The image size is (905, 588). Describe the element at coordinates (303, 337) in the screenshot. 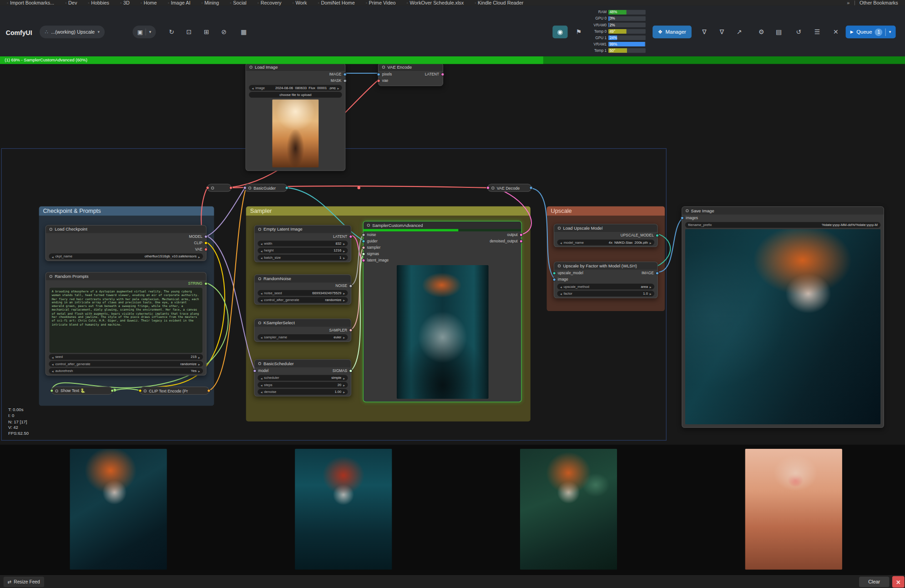

I see `widget-sampler_name: ◂sampler_nameeuler▸` at that location.